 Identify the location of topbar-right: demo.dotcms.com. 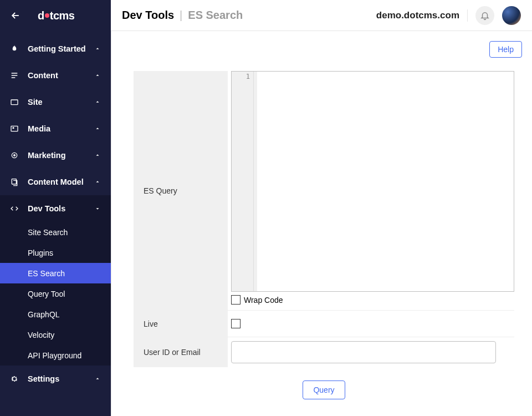
(449, 16).